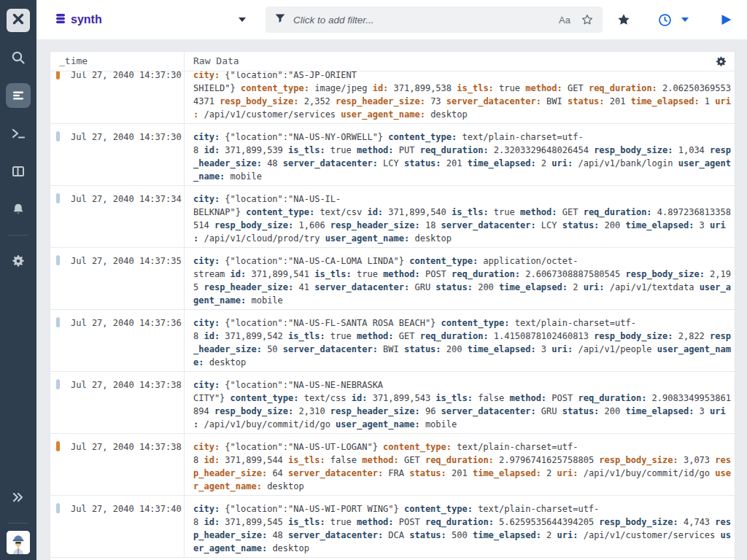  What do you see at coordinates (117, 217) in the screenshot?
I see `time-cell: Jul 27, 2040 14:37:34` at bounding box center [117, 217].